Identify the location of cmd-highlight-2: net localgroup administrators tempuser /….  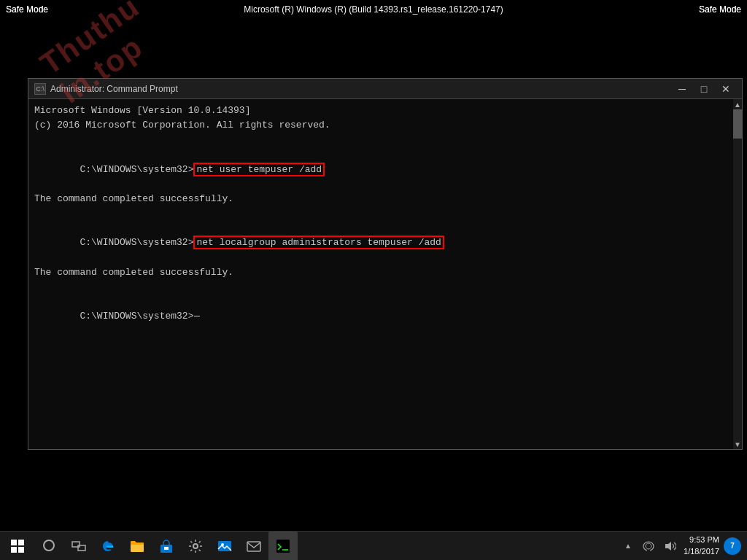
(318, 242).